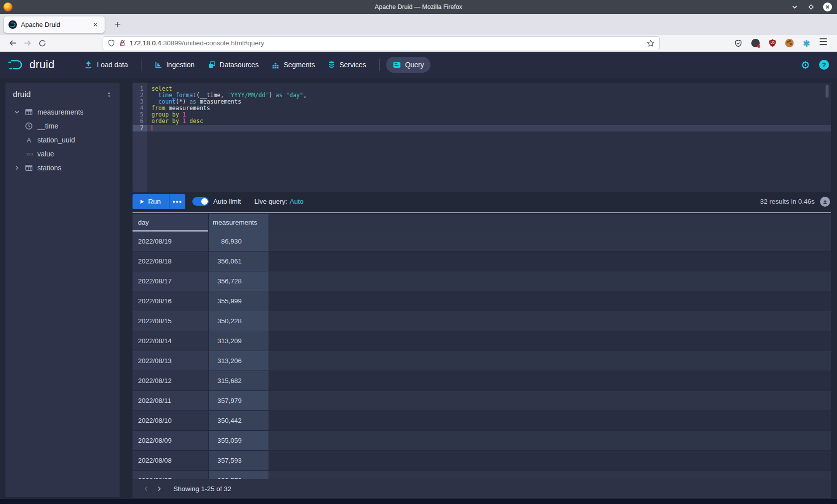 The height and width of the screenshot is (504, 837). What do you see at coordinates (823, 43) in the screenshot?
I see `menu-button` at bounding box center [823, 43].